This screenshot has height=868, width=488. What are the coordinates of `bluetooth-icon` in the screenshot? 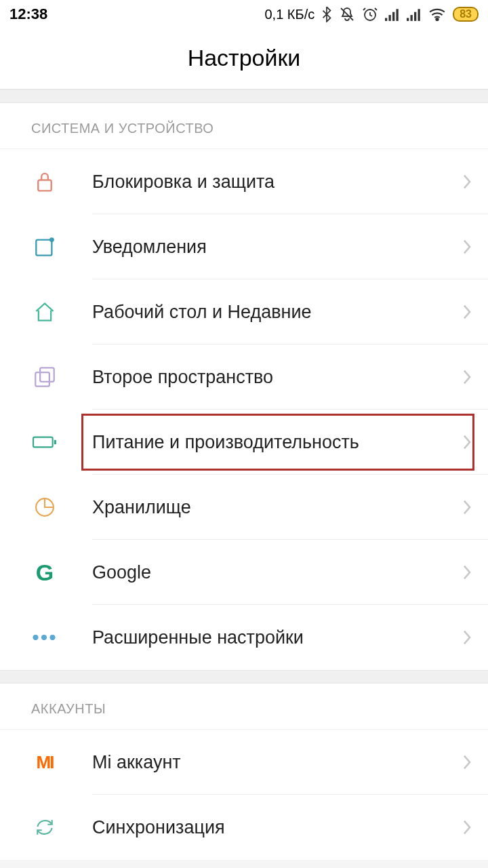 It's located at (327, 14).